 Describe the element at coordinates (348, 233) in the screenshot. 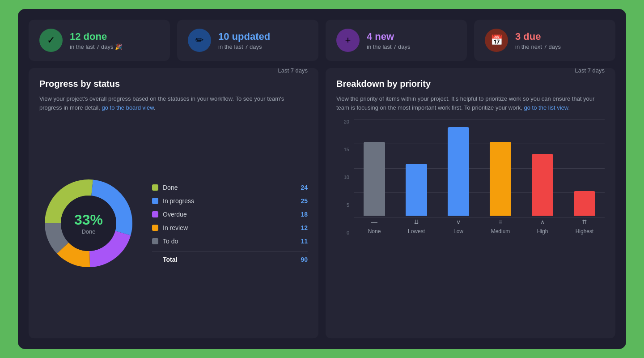

I see `y-label: 0` at that location.